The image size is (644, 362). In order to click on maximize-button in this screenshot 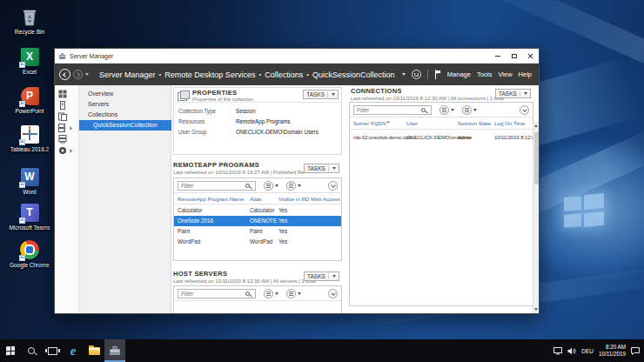, I will do `click(513, 56)`.